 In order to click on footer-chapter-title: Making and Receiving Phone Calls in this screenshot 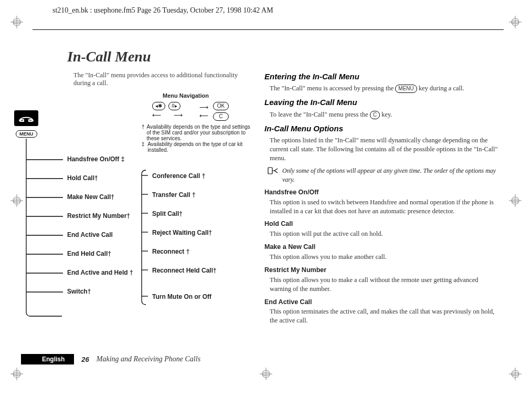, I will do `click(148, 359)`.